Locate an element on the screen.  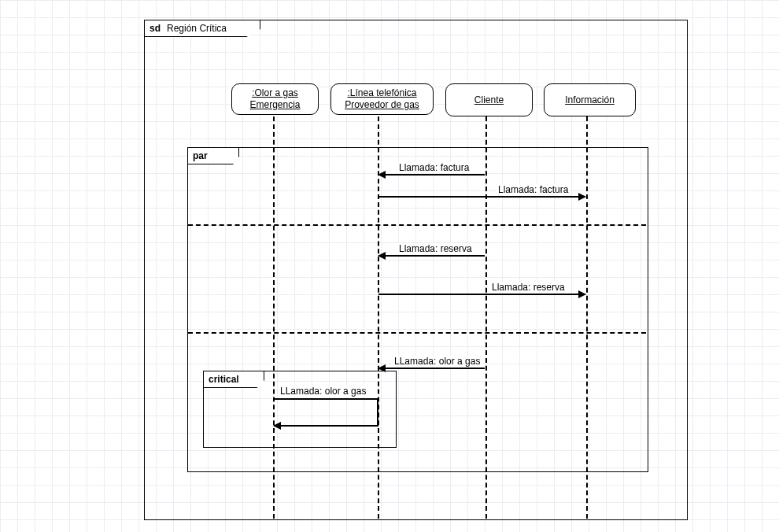
lifeline-label: :Olor a gas is located at coordinates (275, 93).